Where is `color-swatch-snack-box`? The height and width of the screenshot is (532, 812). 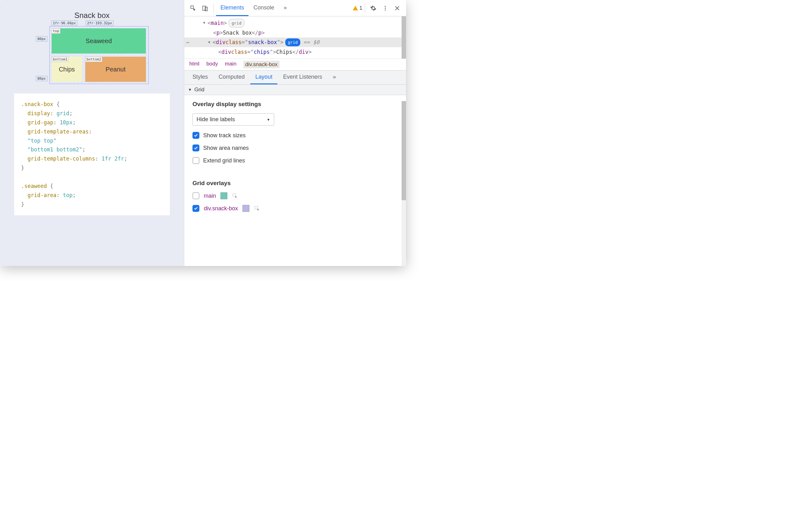
color-swatch-snack-box is located at coordinates (246, 208).